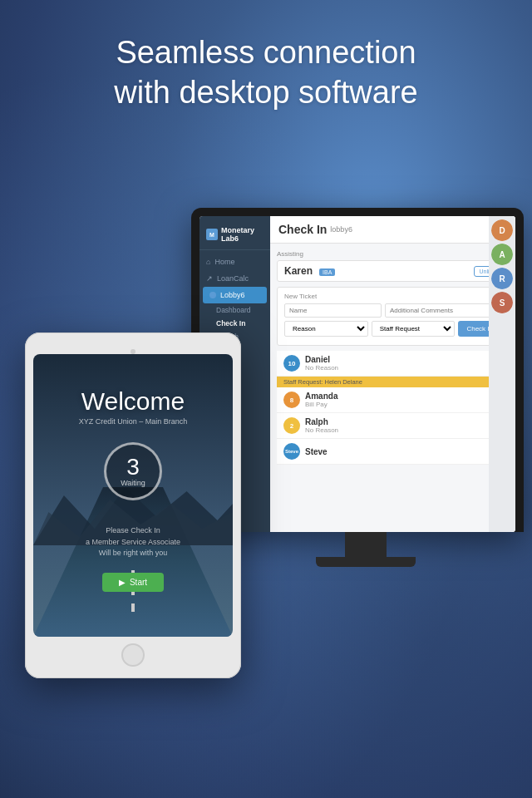 The image size is (532, 798). I want to click on avatar-column: D A R S, so click(502, 374).